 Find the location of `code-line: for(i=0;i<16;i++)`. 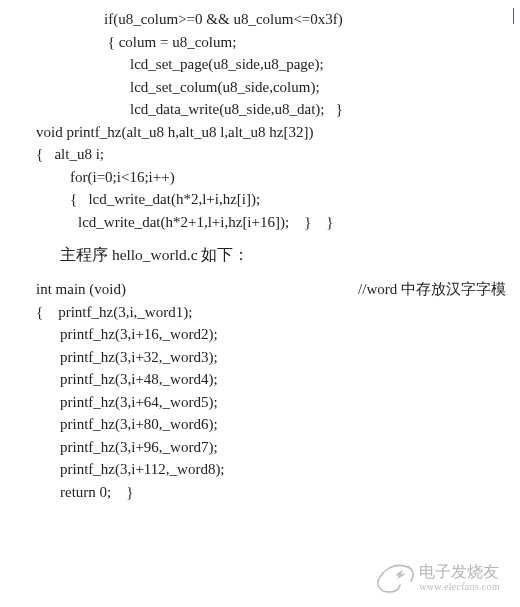

code-line: for(i=0;i<16;i++) is located at coordinates (260, 178).